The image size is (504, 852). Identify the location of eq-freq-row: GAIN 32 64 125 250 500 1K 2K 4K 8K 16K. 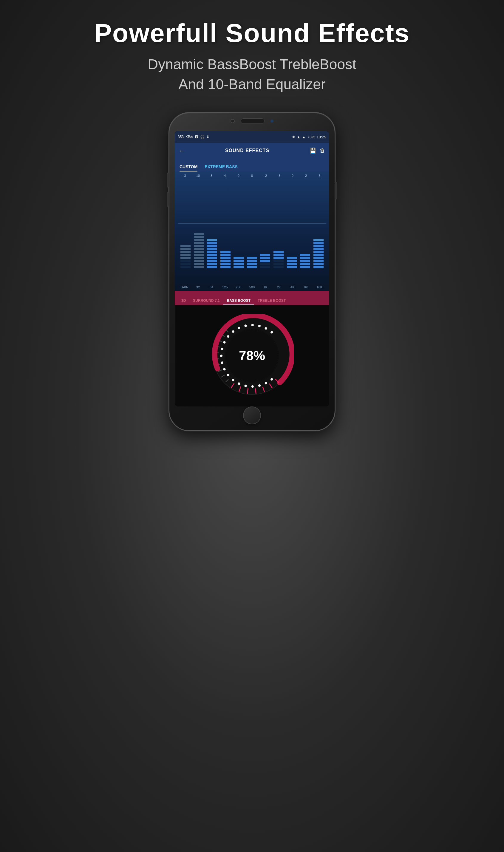
(252, 287).